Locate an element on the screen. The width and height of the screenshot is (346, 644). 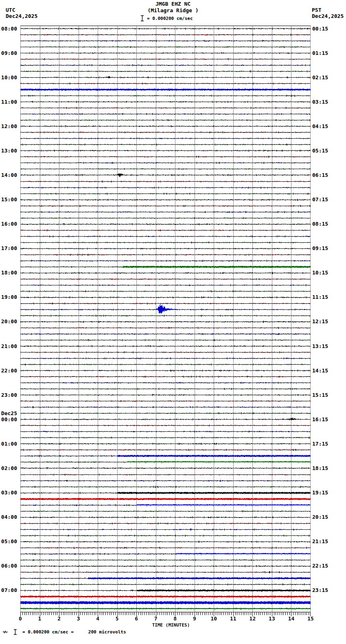
utc-header: UTCDec24,2025 is located at coordinates (22, 13).